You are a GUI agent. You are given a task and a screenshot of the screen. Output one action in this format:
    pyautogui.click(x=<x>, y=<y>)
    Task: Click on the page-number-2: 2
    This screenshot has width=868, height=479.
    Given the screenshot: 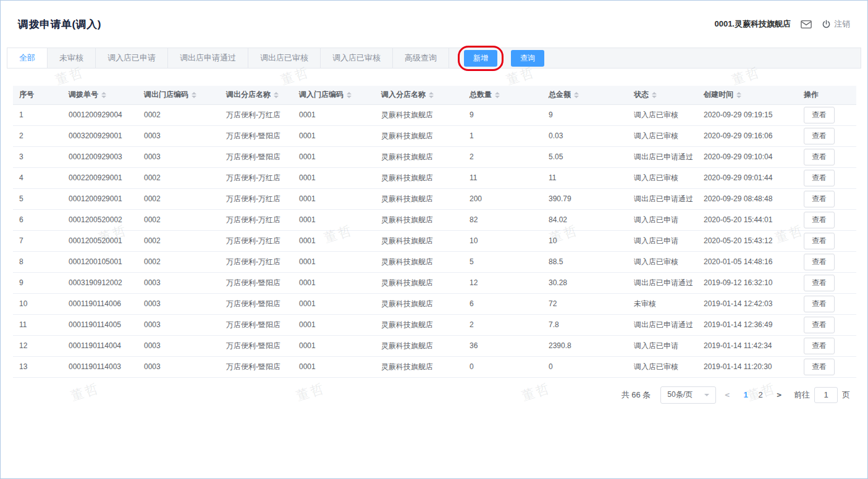 What is the action you would take?
    pyautogui.click(x=761, y=395)
    